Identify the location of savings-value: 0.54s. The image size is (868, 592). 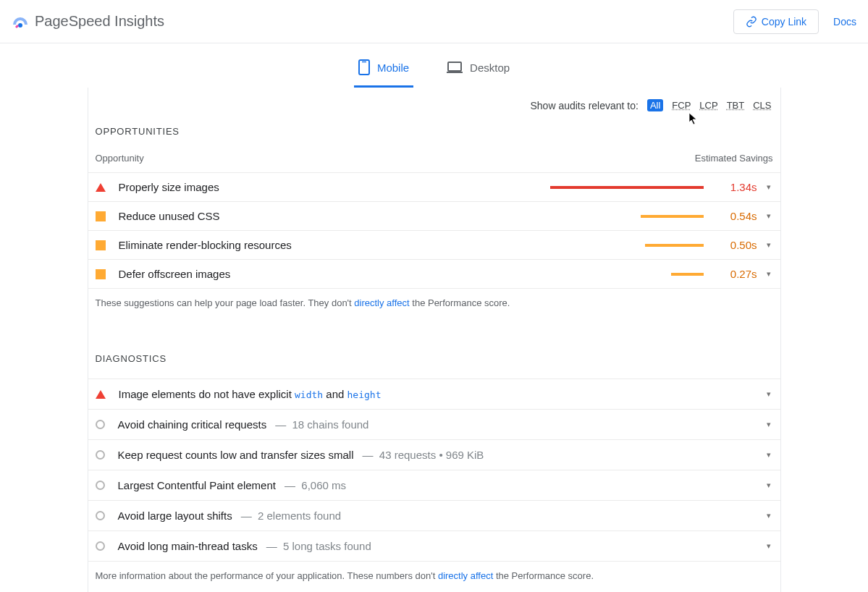
(738, 216).